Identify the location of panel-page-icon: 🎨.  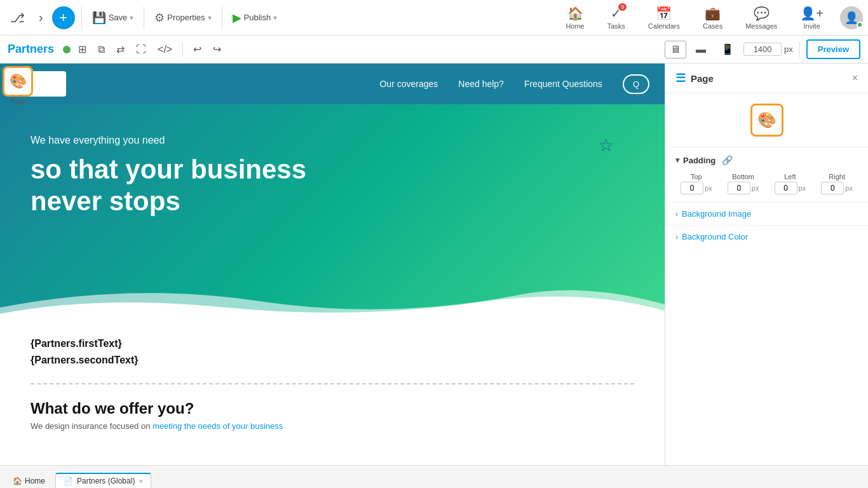
(767, 120).